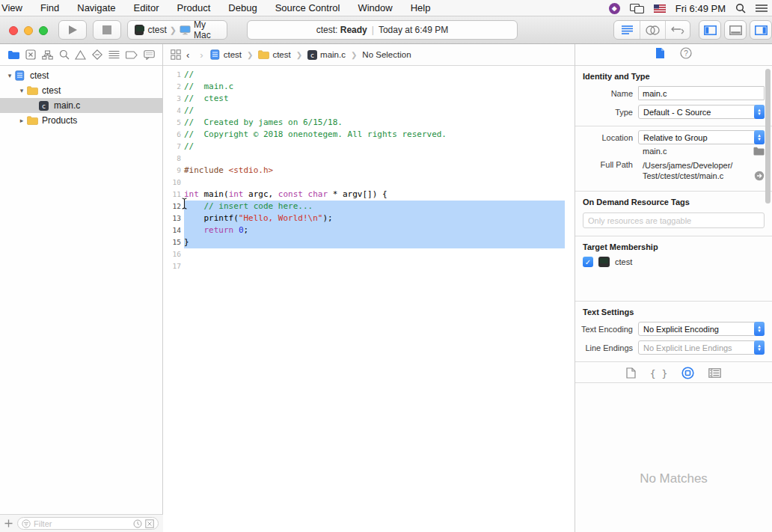 The image size is (772, 532). I want to click on version-editor-button, so click(678, 30).